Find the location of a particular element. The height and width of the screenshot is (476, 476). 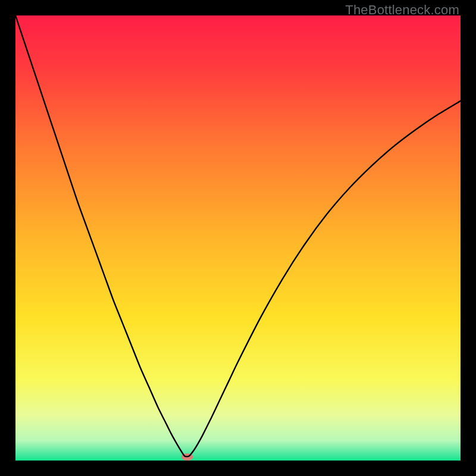

watermark-text: TheBottleneck.com is located at coordinates (402, 10).